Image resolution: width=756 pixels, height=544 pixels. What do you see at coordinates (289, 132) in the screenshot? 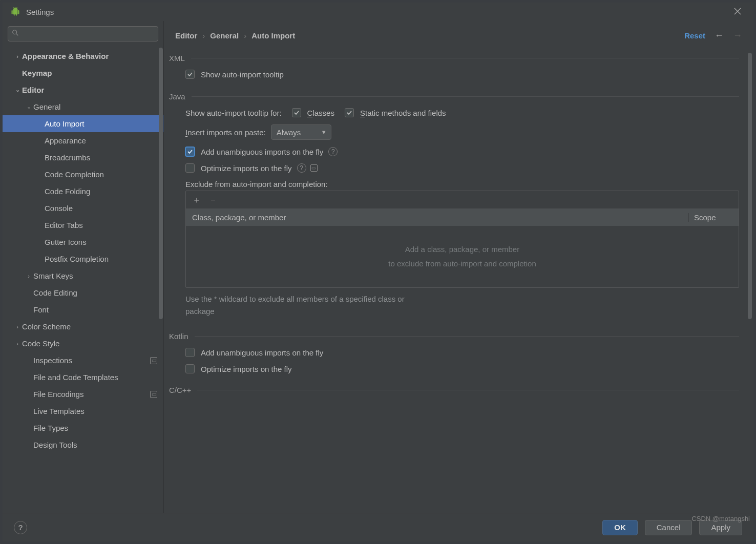
I see `java-insert-value: Always` at bounding box center [289, 132].